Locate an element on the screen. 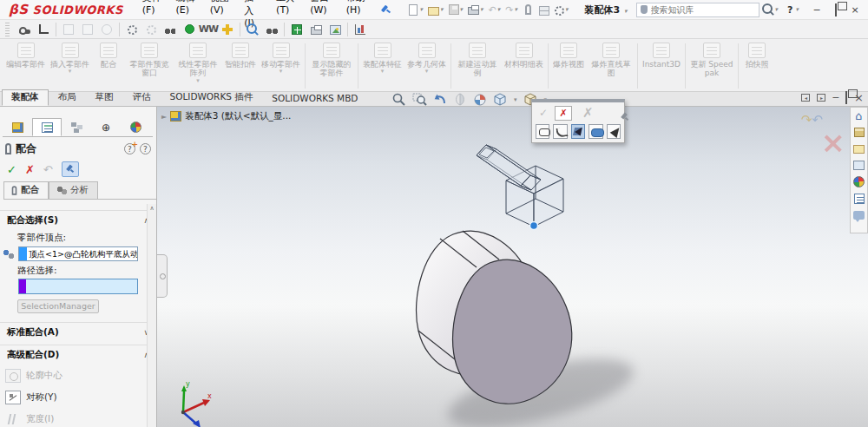 The width and height of the screenshot is (868, 427). help-button: ? is located at coordinates (787, 10).